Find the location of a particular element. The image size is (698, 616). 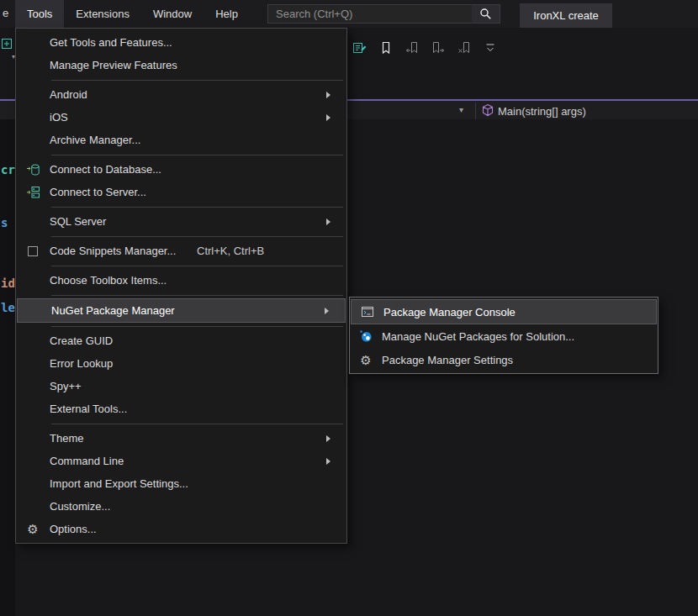

search-input is located at coordinates (370, 13).